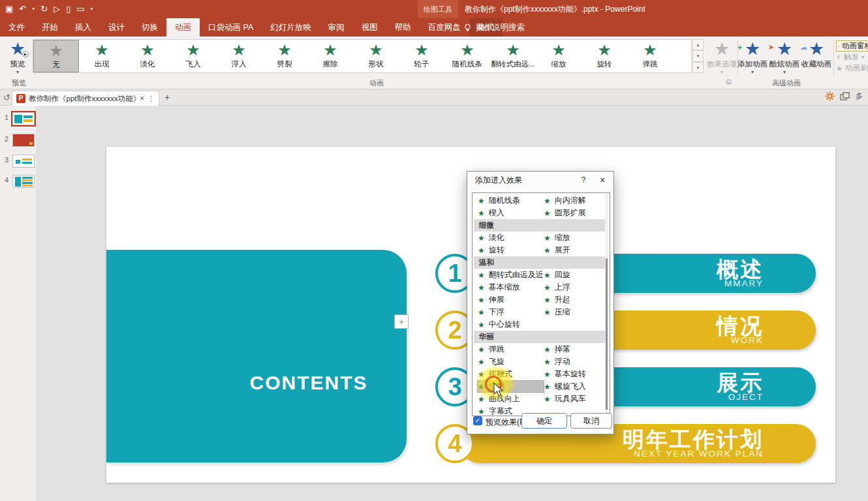 Image resolution: width=868 pixels, height=501 pixels. I want to click on effect-item: ★玩具风车, so click(577, 399).